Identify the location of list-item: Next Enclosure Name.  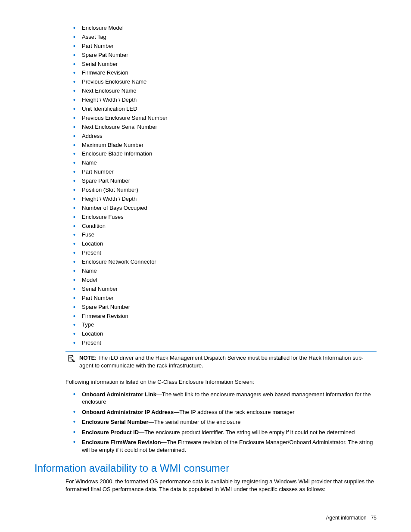
(225, 91).